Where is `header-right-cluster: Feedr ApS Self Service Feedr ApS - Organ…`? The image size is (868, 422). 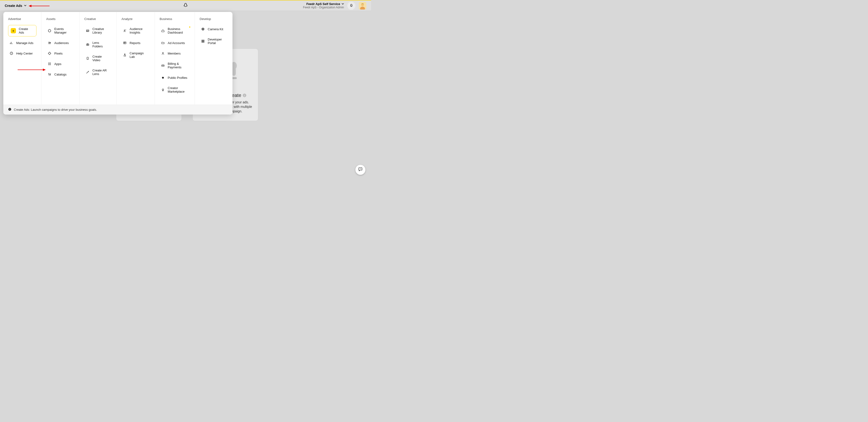 header-right-cluster: Feedr ApS Self Service Feedr ApS - Organ… is located at coordinates (335, 6).